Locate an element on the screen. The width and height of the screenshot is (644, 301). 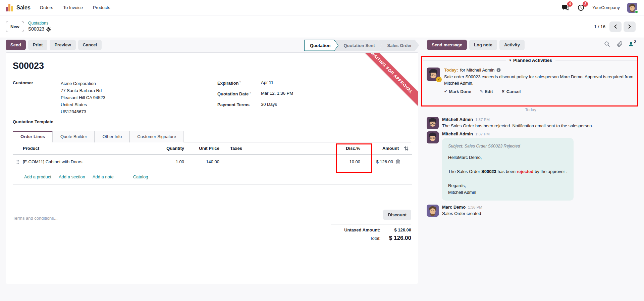
email-greeting: HelloMarc Demo, is located at coordinates (508, 158).